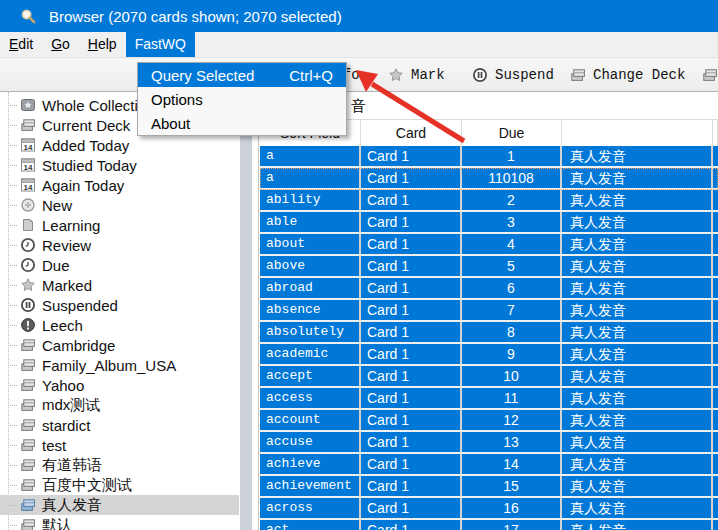 The height and width of the screenshot is (530, 718). I want to click on cell-sort-field: account, so click(310, 420).